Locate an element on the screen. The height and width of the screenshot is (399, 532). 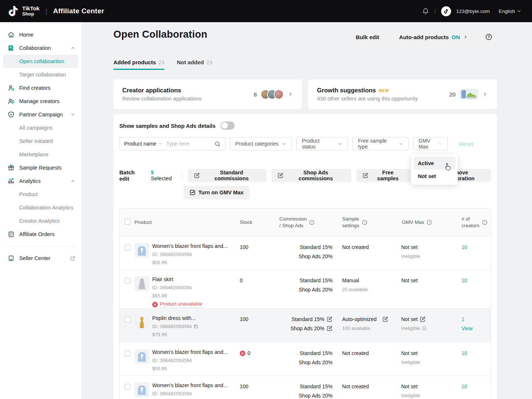
brand-bottom: Shop is located at coordinates (31, 14).